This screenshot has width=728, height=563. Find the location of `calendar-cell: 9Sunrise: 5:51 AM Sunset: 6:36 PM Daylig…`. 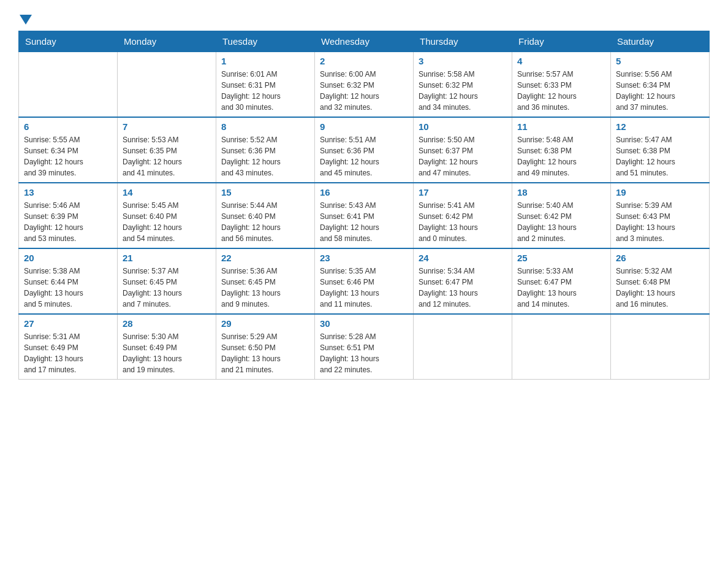

calendar-cell: 9Sunrise: 5:51 AM Sunset: 6:36 PM Daylig… is located at coordinates (364, 150).